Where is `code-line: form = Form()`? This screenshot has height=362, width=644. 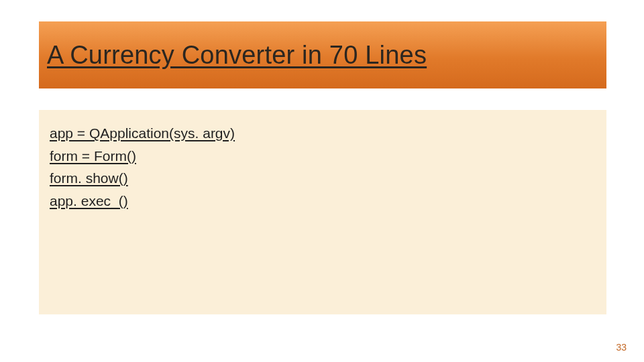 code-line: form = Form() is located at coordinates (323, 156).